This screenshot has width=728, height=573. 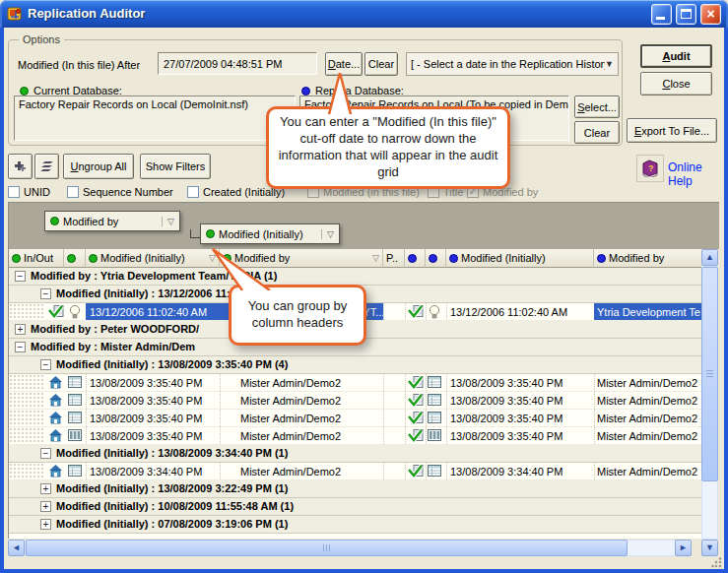 I want to click on group-row-label: Modified (Initially) : 13/08/2009 3:22:4…, so click(x=171, y=488).